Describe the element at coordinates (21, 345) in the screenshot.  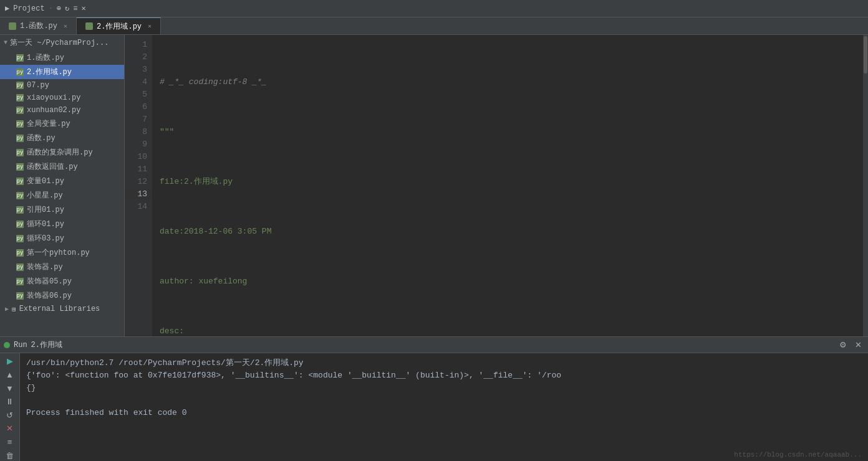
I see `bottom-run-label: Run` at that location.